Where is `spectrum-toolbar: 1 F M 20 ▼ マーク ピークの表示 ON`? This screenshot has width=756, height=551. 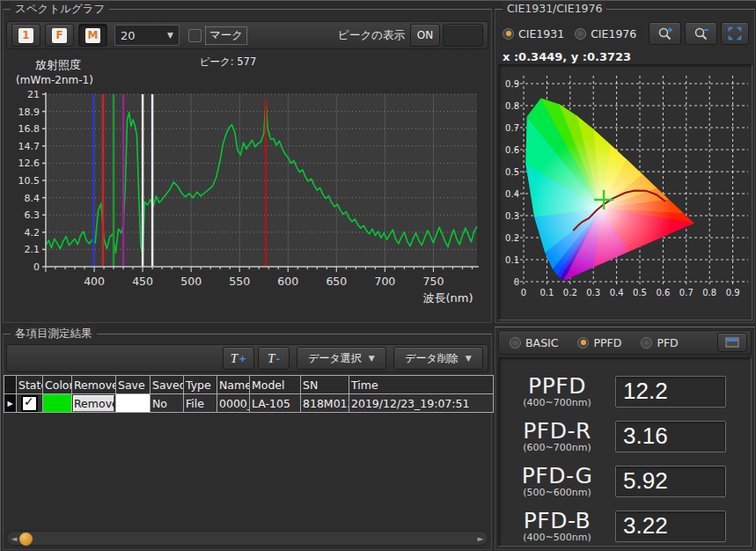
spectrum-toolbar: 1 F M 20 ▼ マーク ピークの表示 ON is located at coordinates (247, 35).